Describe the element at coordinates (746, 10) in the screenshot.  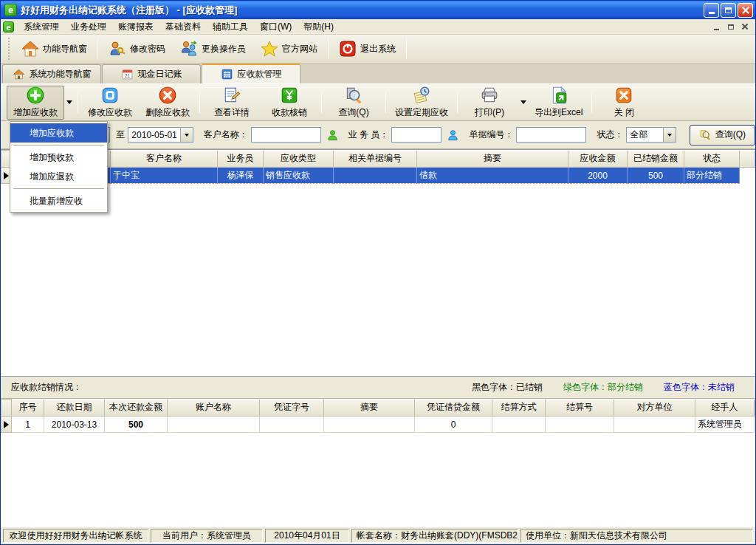
I see `close-button` at that location.